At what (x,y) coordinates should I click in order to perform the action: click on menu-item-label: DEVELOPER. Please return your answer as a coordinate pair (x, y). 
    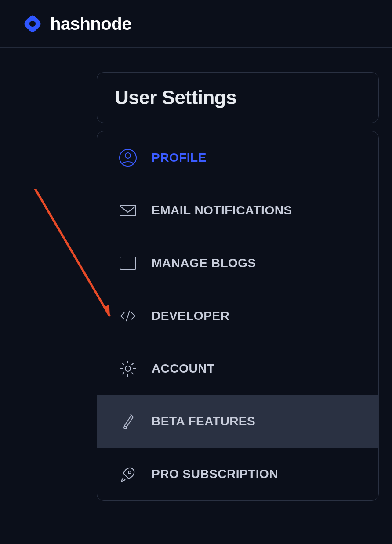
    Looking at the image, I should click on (191, 316).